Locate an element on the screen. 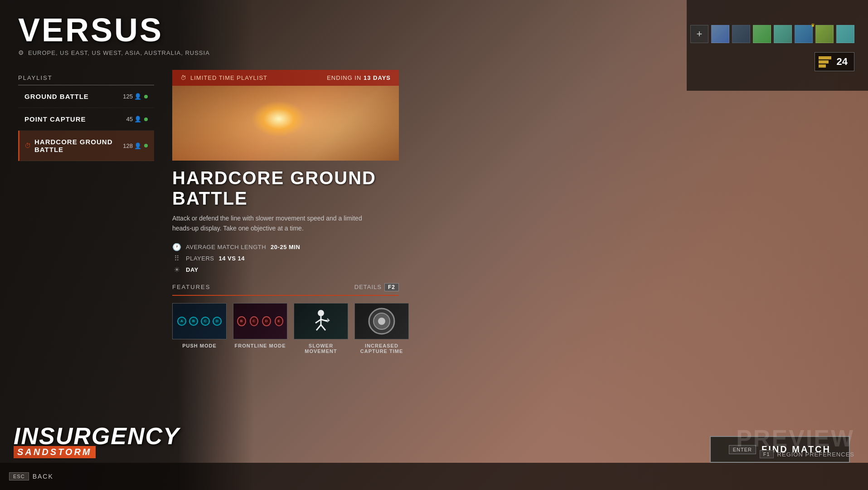  subtitle-text: EUROPE, US EAST, US WEST, ASIA, AUSTRALI… is located at coordinates (119, 53).